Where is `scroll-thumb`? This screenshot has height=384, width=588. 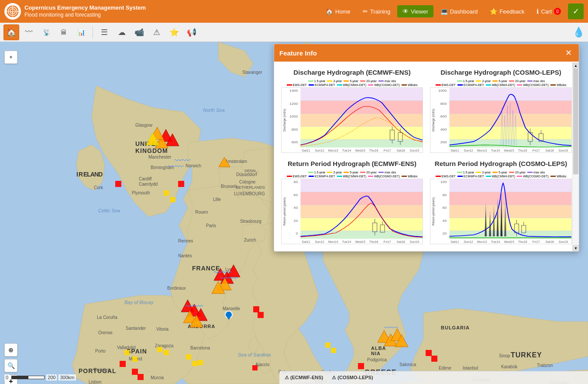 scroll-thumb is located at coordinates (576, 121).